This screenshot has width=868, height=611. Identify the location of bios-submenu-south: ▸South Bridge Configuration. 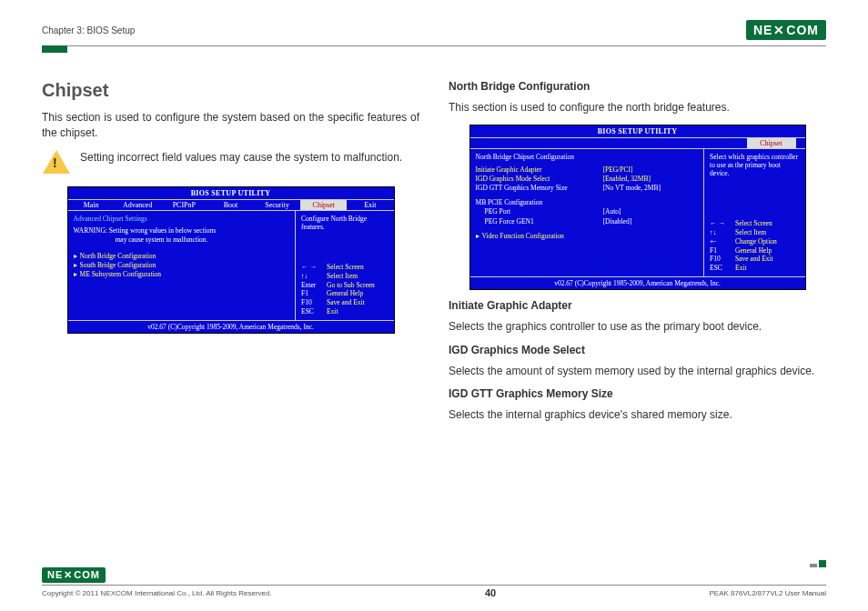
(182, 265).